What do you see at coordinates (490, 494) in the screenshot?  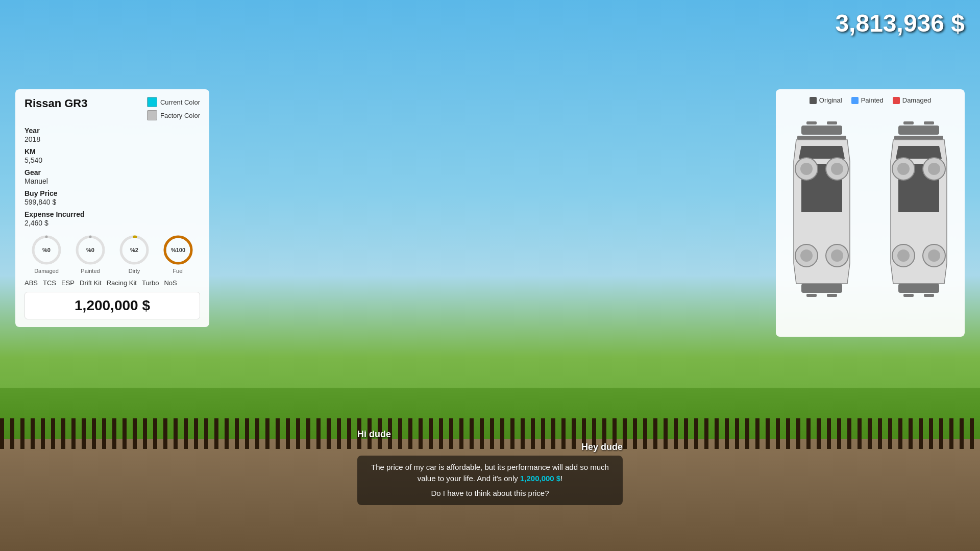 I see `dialogue-question: Do I have to think about this price?` at bounding box center [490, 494].